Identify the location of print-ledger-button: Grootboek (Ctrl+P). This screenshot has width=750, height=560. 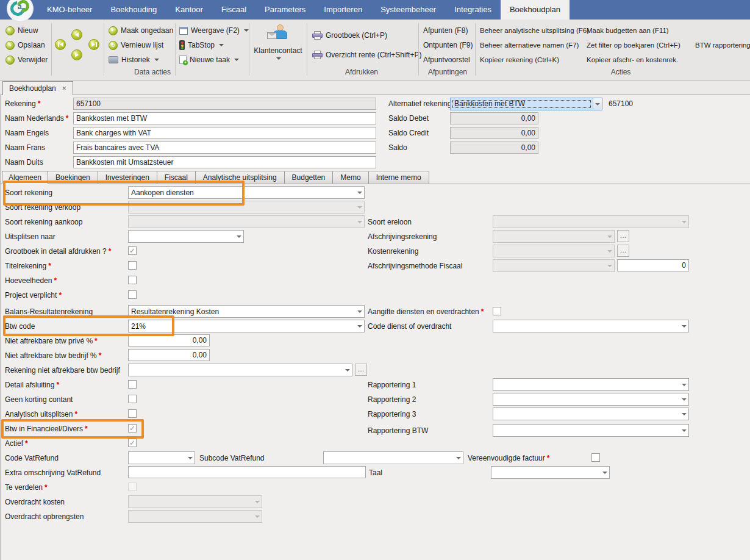
(350, 35).